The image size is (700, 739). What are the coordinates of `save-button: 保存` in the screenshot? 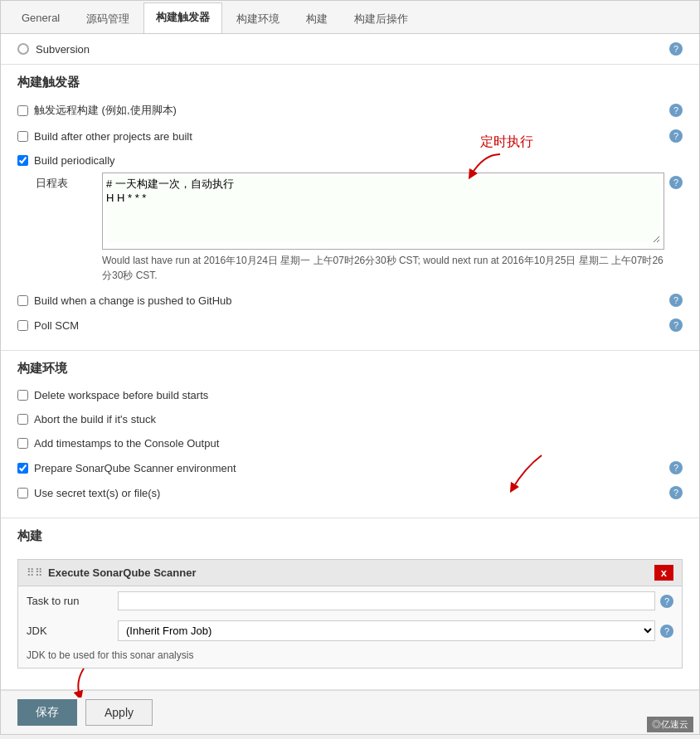 It's located at (47, 712).